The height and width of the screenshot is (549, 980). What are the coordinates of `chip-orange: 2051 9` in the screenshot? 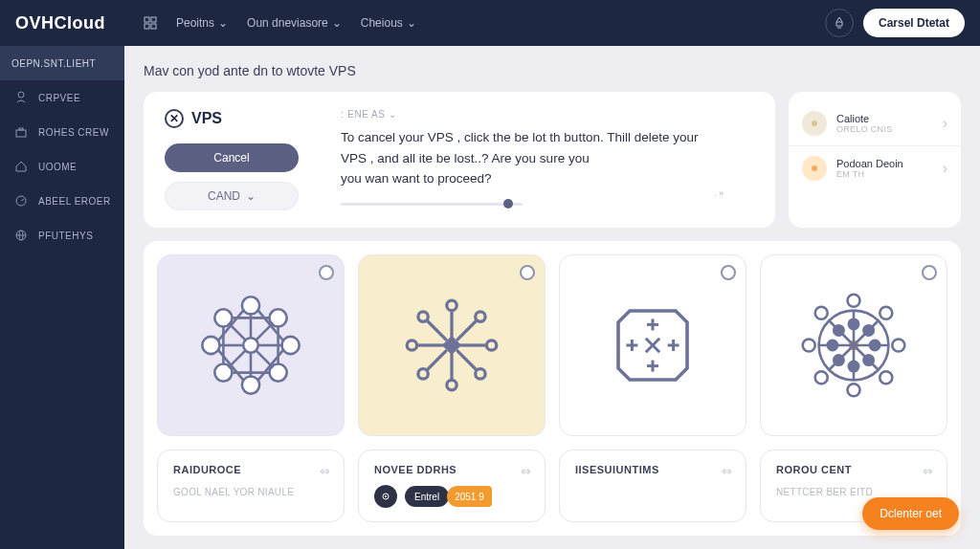 It's located at (469, 496).